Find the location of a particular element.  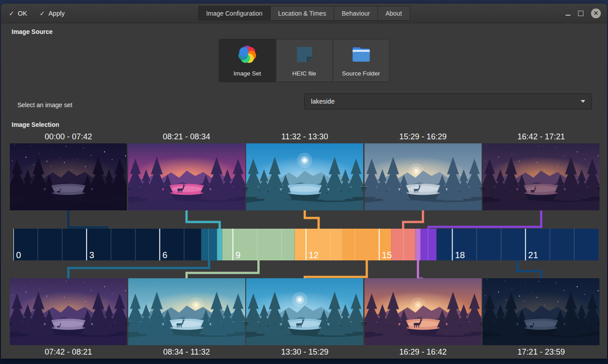

image-time-range-label: 16:29 - 16:42 is located at coordinates (423, 352).